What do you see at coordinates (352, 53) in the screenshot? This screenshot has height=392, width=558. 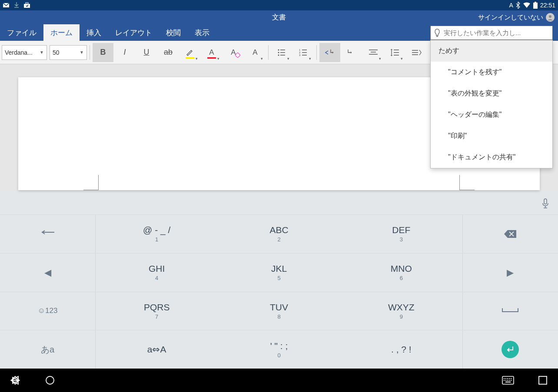 I see `increase-indent-button` at bounding box center [352, 53].